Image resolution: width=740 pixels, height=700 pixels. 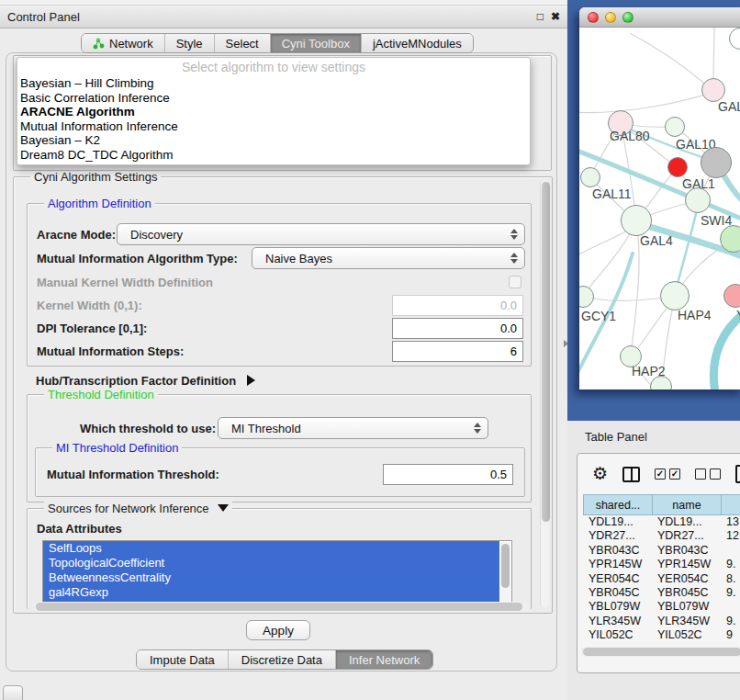 What do you see at coordinates (99, 204) in the screenshot?
I see `algorithm-definition-title: Algorithm Definition` at bounding box center [99, 204].